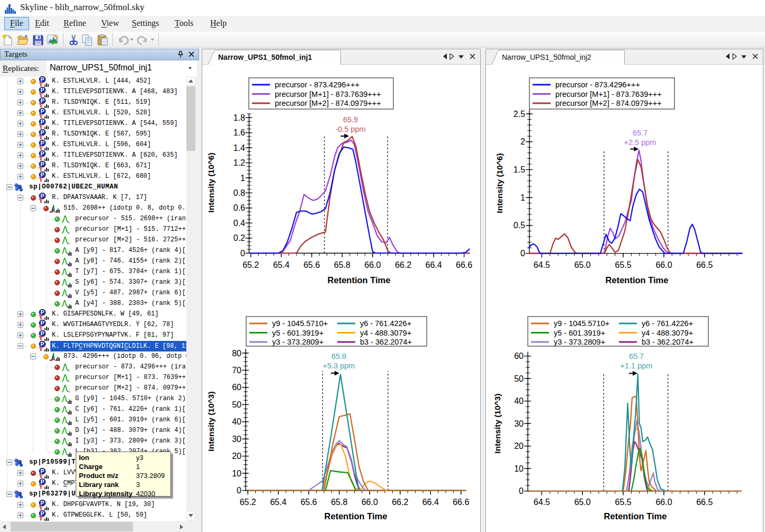  I want to click on svg-text: 0.4, so click(239, 223).